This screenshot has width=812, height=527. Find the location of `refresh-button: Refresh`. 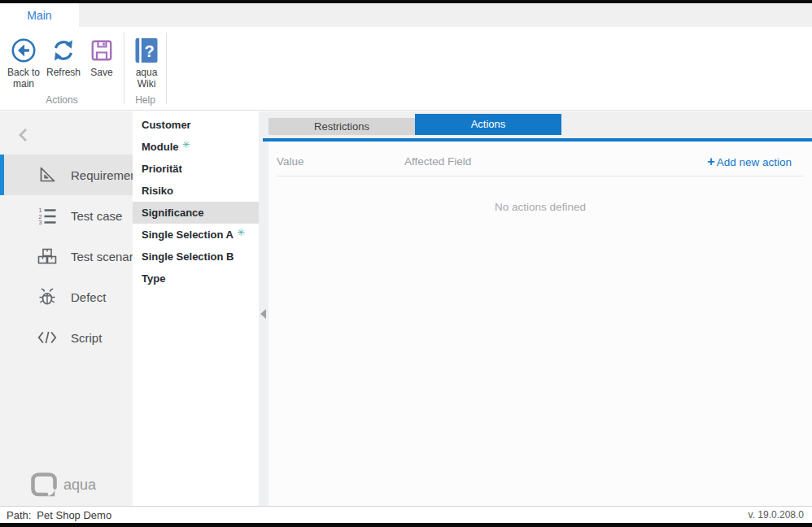

refresh-button: Refresh is located at coordinates (63, 63).